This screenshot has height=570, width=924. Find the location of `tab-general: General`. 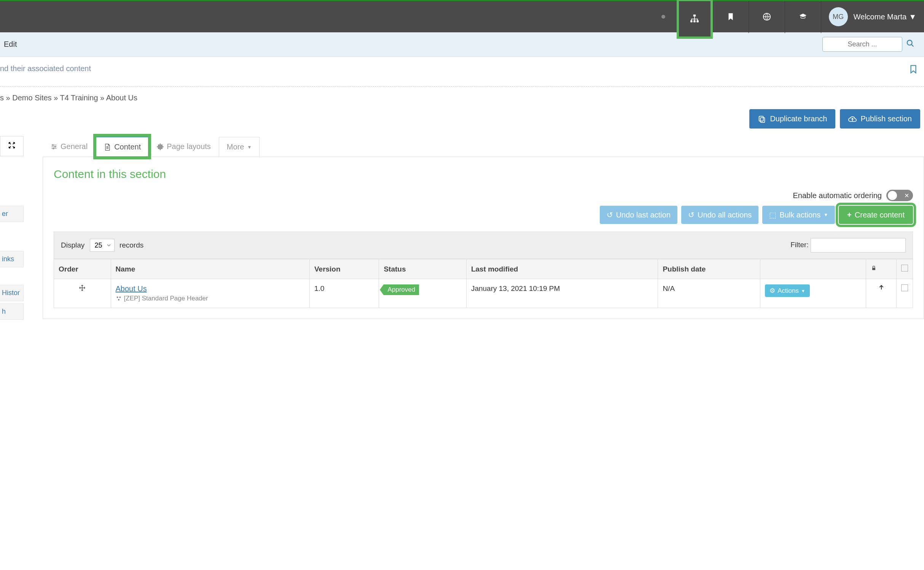

tab-general: General is located at coordinates (69, 147).